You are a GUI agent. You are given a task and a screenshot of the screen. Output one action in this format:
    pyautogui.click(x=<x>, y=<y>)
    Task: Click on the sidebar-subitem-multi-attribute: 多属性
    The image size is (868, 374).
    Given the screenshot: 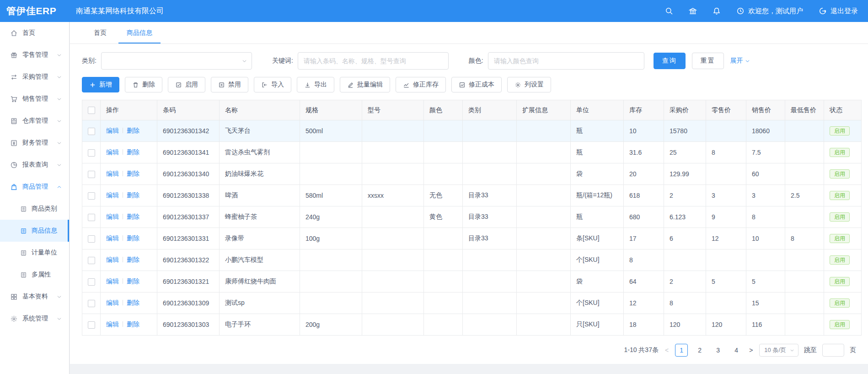 What is the action you would take?
    pyautogui.click(x=35, y=275)
    